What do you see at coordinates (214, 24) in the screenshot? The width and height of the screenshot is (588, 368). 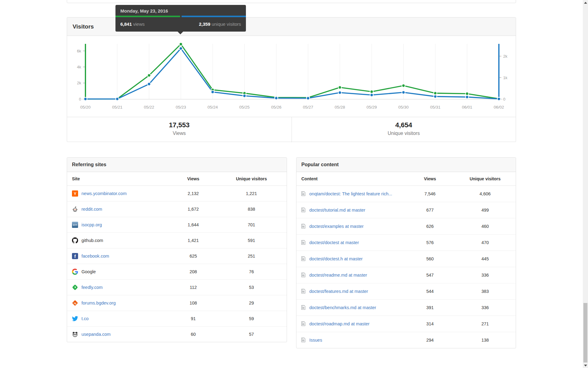 I see `tooltip-unique-cell: 2,359 unique visitors` at bounding box center [214, 24].